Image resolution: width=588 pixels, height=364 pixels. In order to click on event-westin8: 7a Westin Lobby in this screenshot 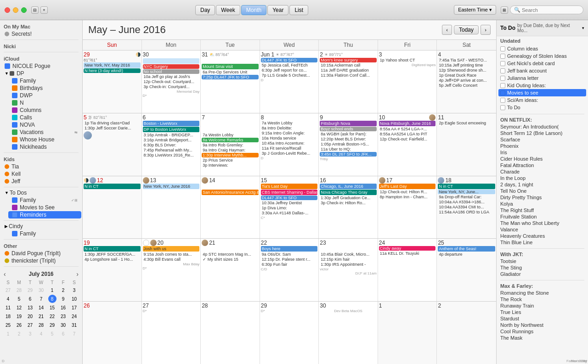, I will do `click(289, 123)`.